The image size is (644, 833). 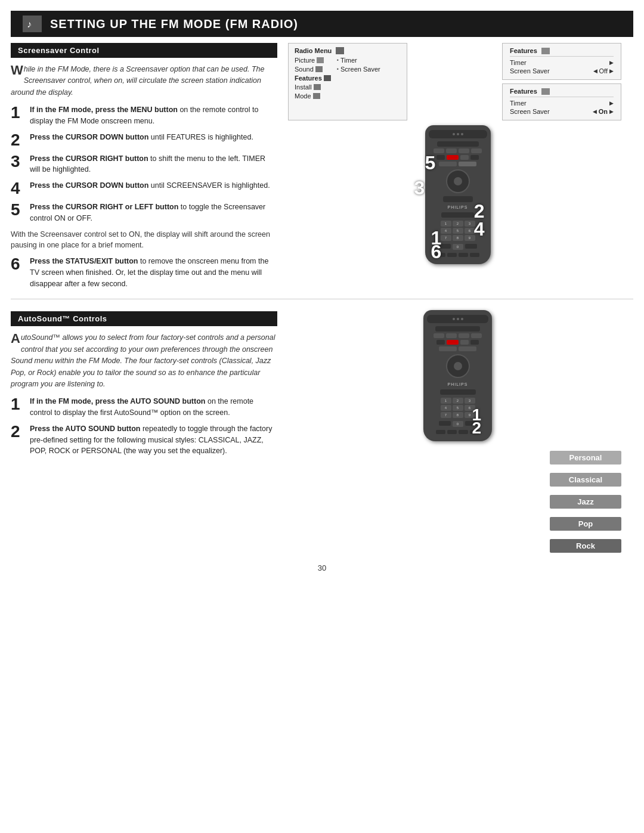 What do you see at coordinates (458, 366) in the screenshot?
I see `dpad-autosound` at bounding box center [458, 366].